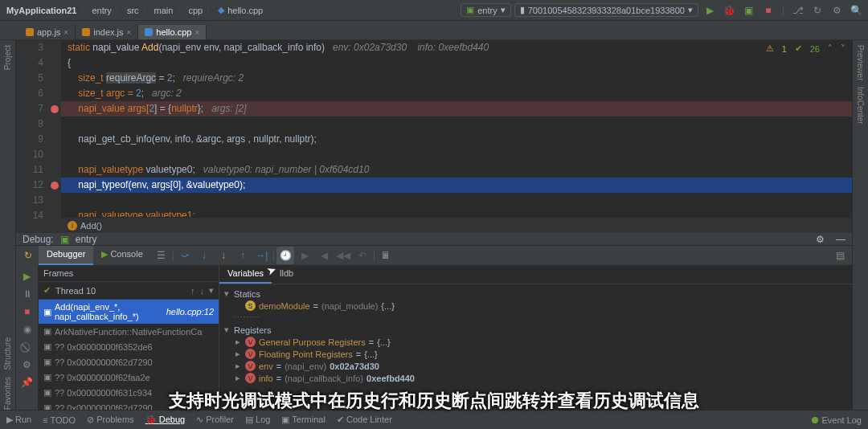  Describe the element at coordinates (343, 255) in the screenshot. I see `rewind-button: ◀◀` at that location.